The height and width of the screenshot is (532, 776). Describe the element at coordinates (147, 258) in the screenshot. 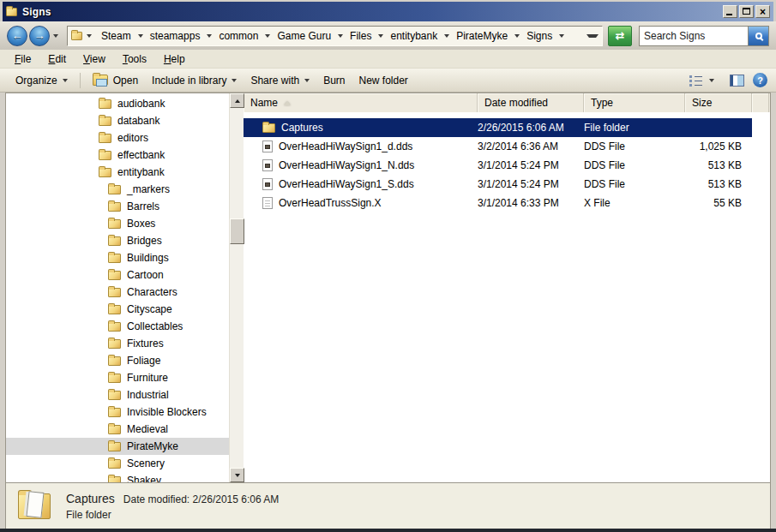

I see `tree-item-label: Buildings` at that location.